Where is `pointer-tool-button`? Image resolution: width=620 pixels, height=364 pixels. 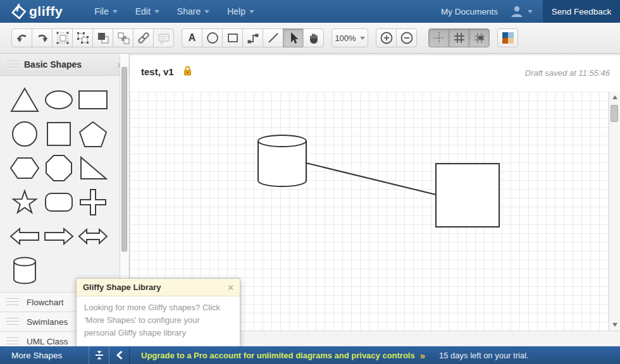
pointer-tool-button is located at coordinates (294, 38).